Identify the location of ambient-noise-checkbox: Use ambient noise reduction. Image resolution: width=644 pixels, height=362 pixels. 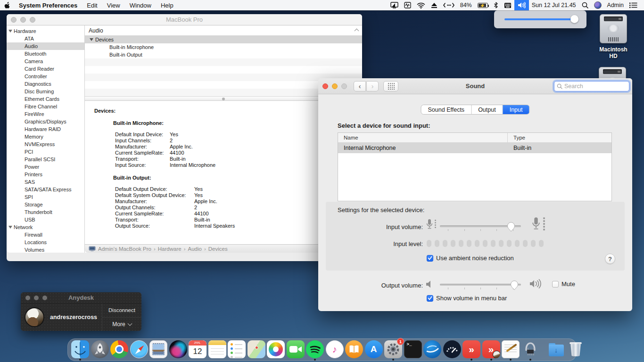
(471, 258).